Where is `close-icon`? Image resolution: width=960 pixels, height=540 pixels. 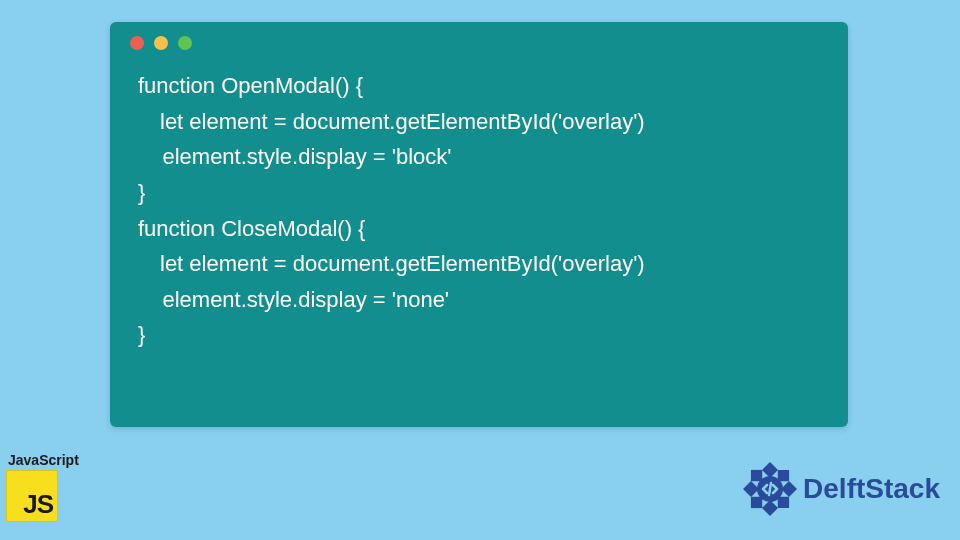
close-icon is located at coordinates (137, 43).